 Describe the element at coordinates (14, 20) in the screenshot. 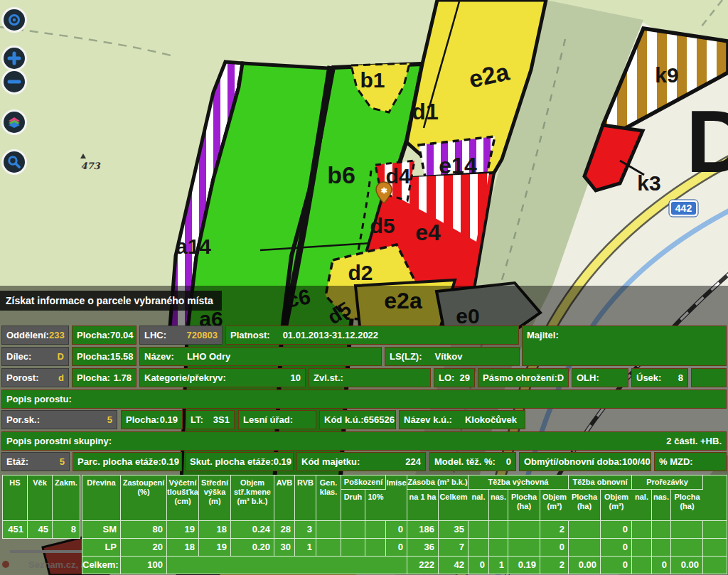

I see `locate-button` at that location.